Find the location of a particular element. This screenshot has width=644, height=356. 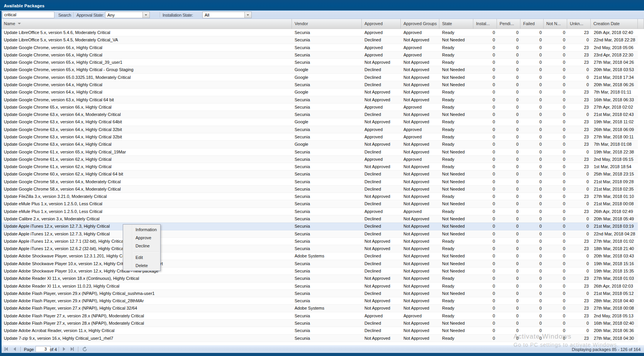

cell-state: Ready is located at coordinates (456, 144).